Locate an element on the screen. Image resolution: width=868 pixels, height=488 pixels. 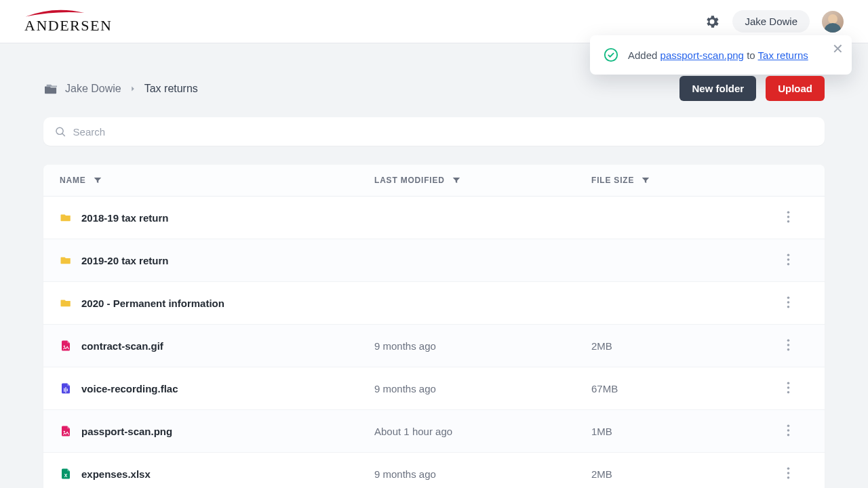
breadcrumb-current: Tax returns is located at coordinates (171, 89).